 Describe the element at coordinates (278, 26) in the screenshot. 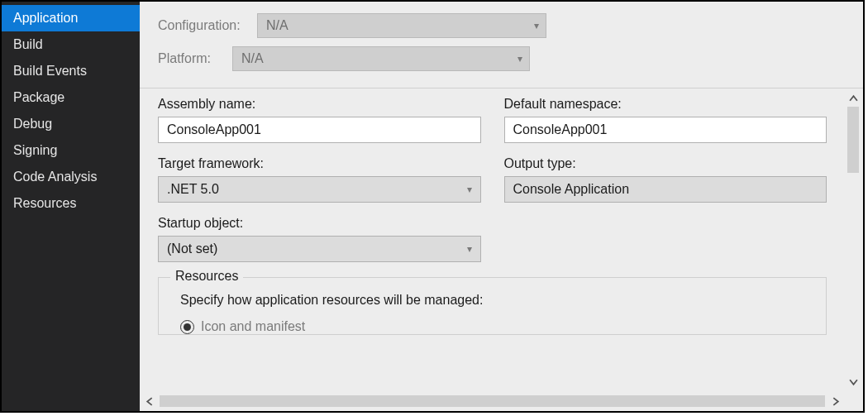

I see `configuration-value: N/A` at that location.